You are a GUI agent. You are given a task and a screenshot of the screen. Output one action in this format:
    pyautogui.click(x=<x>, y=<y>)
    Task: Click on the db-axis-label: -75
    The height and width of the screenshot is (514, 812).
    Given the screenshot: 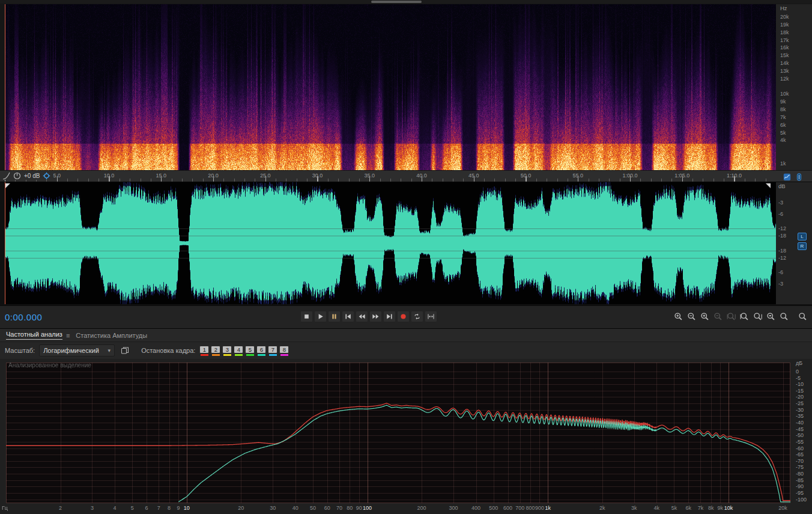 What is the action you would take?
    pyautogui.click(x=800, y=468)
    